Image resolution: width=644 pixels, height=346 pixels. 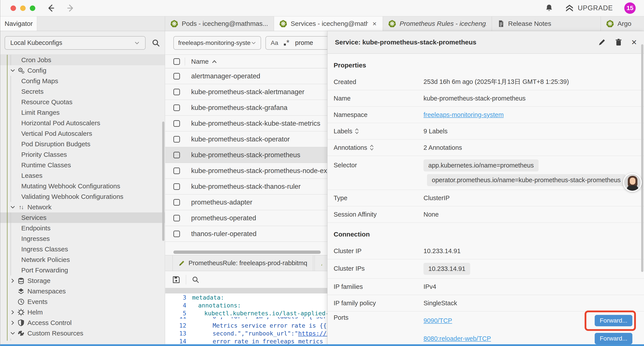 What do you see at coordinates (82, 207) in the screenshot?
I see `sidebar-item-network: ↑↓Network` at bounding box center [82, 207].